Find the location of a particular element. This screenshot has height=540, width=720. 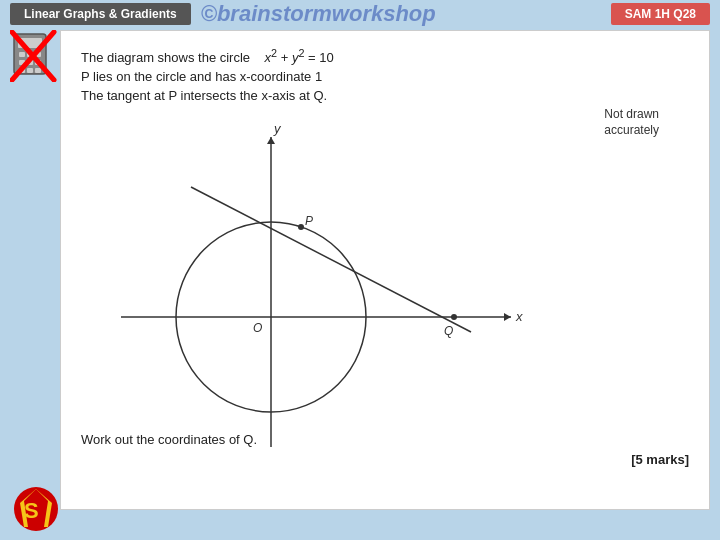

question-line3: The tangent at P intersects the x-axis a… is located at coordinates (385, 96).